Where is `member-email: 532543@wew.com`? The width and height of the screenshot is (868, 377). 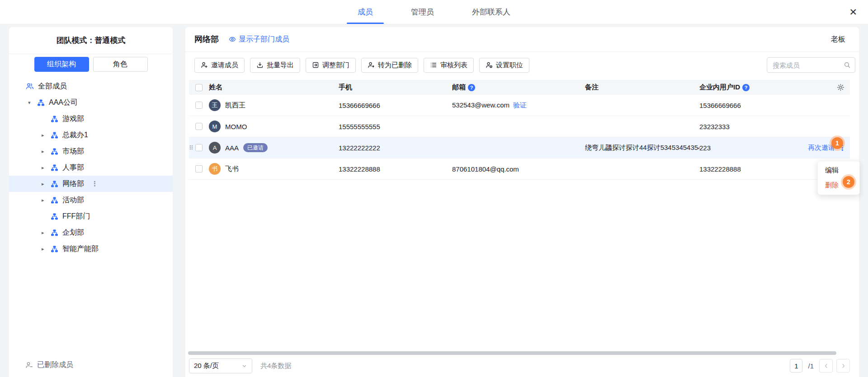 member-email: 532543@wew.com is located at coordinates (481, 105).